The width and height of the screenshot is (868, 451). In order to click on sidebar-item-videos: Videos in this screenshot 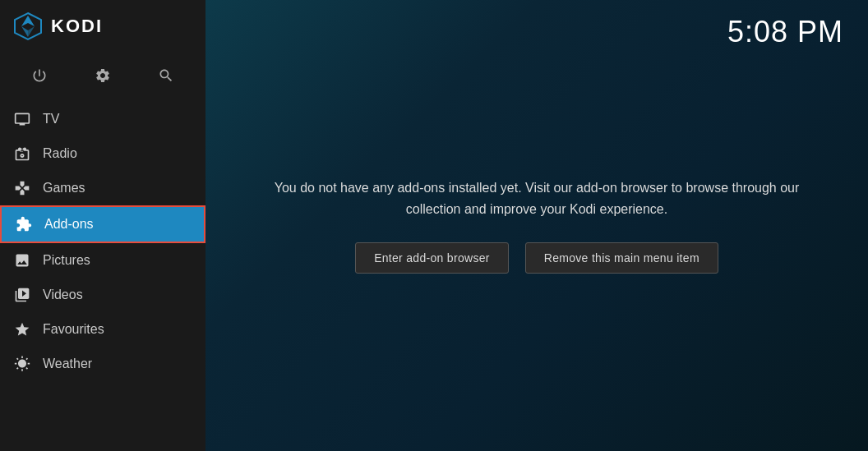, I will do `click(103, 295)`.